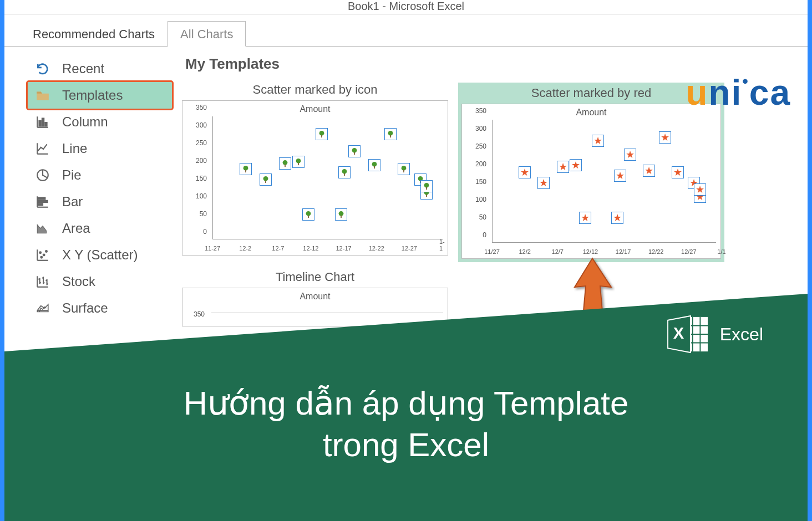 Image resolution: width=812 pixels, height=521 pixels. I want to click on sidebar-item-stock: Stock, so click(100, 282).